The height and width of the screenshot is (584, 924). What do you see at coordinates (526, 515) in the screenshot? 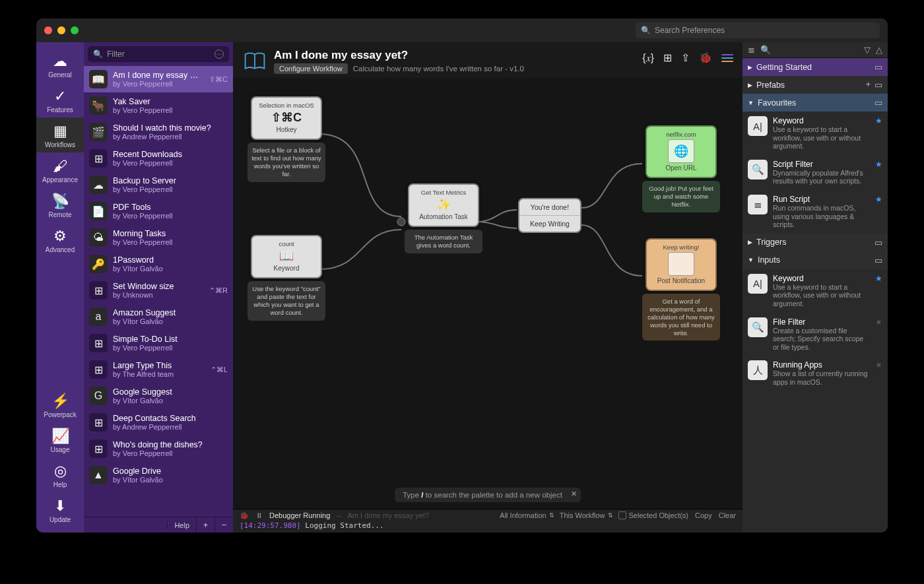
I see `debug-filter-level: All Information ⇅` at bounding box center [526, 515].